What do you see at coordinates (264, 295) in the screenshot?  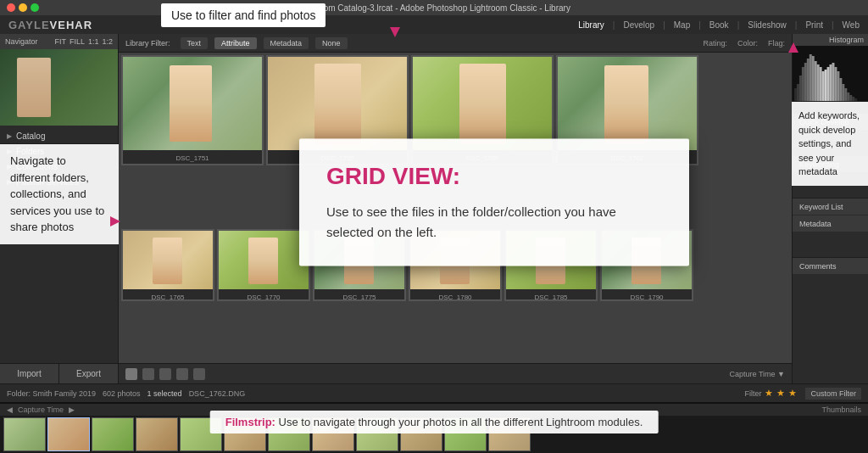 I see `photo-label-6: DSC_1770` at bounding box center [264, 295].